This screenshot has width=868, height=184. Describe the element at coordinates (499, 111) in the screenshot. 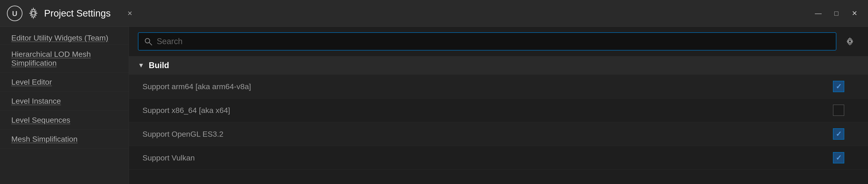

I see `settings-row: Support x86_64 [aka x64]` at that location.